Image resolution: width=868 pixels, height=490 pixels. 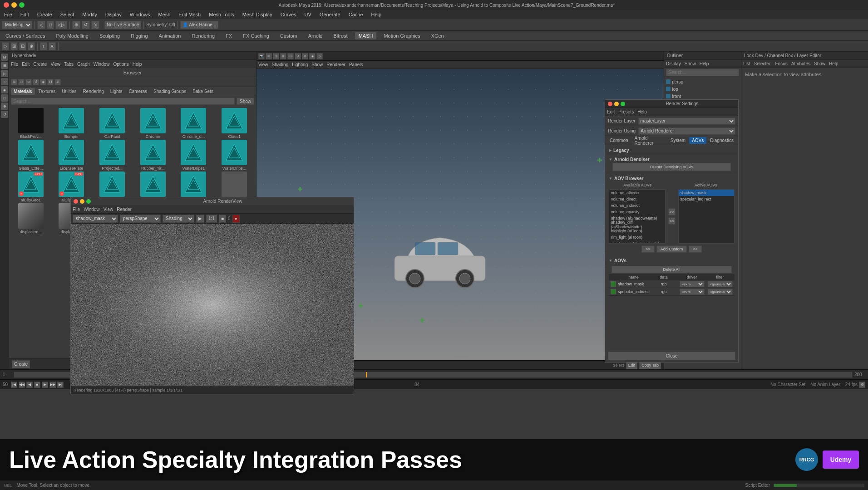 I want to click on menu-uv: UV, so click(x=308, y=15).